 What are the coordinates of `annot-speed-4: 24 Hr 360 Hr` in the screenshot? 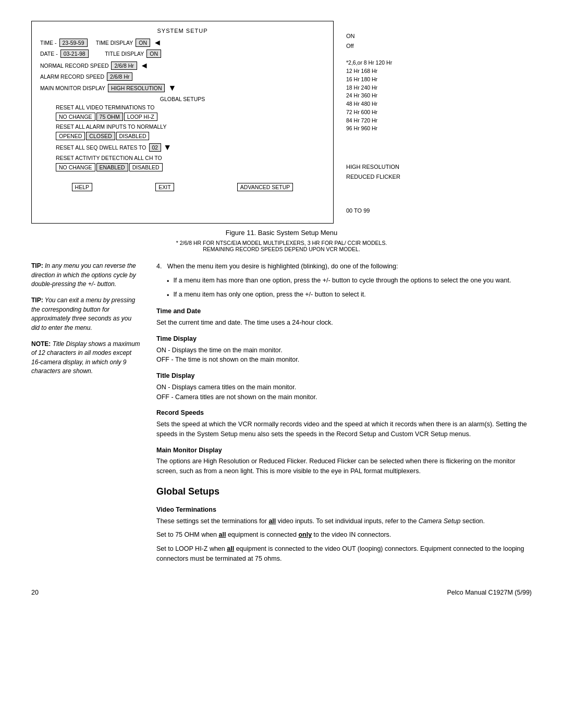 It's located at (373, 96).